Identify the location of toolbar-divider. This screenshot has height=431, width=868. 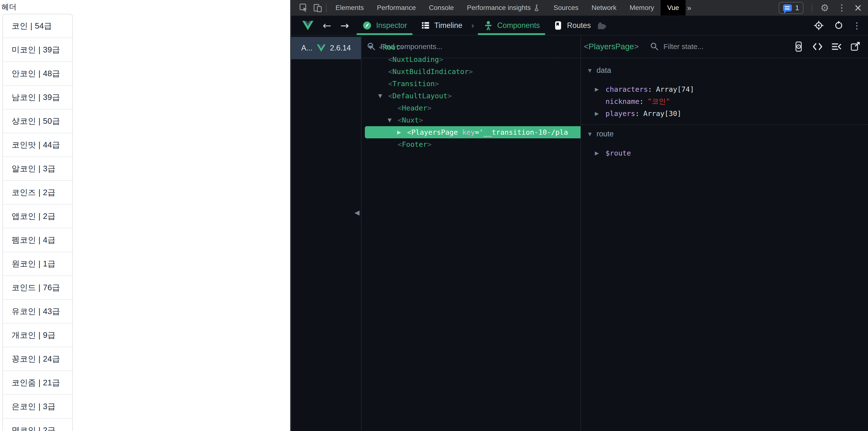
(326, 8).